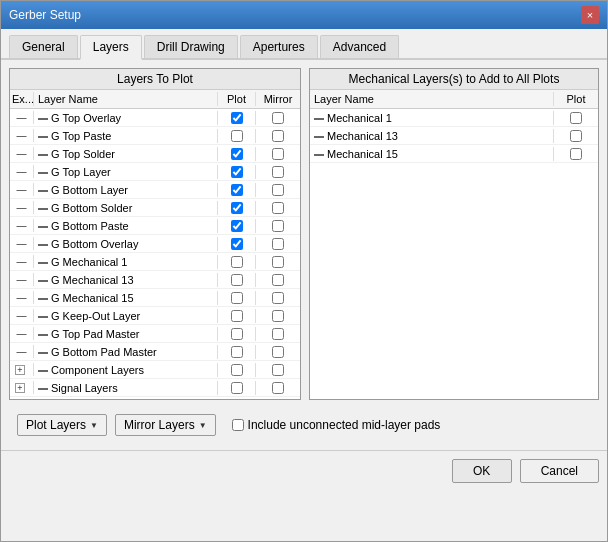 This screenshot has height=542, width=608. I want to click on tab-advanced: Advanced, so click(360, 46).